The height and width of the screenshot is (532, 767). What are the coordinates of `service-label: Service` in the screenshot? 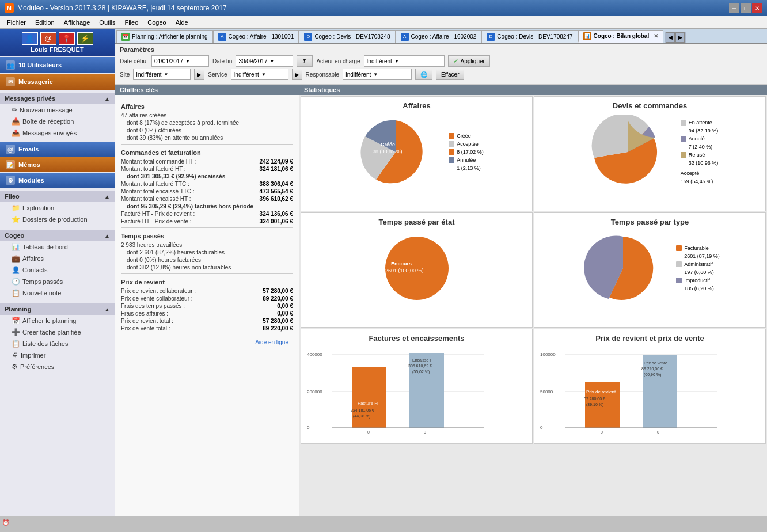 It's located at (218, 75).